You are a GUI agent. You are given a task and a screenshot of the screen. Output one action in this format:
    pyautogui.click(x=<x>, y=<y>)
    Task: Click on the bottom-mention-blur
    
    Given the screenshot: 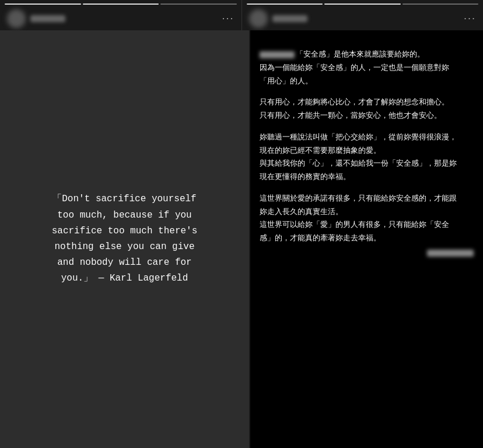 What is the action you would take?
    pyautogui.click(x=450, y=253)
    